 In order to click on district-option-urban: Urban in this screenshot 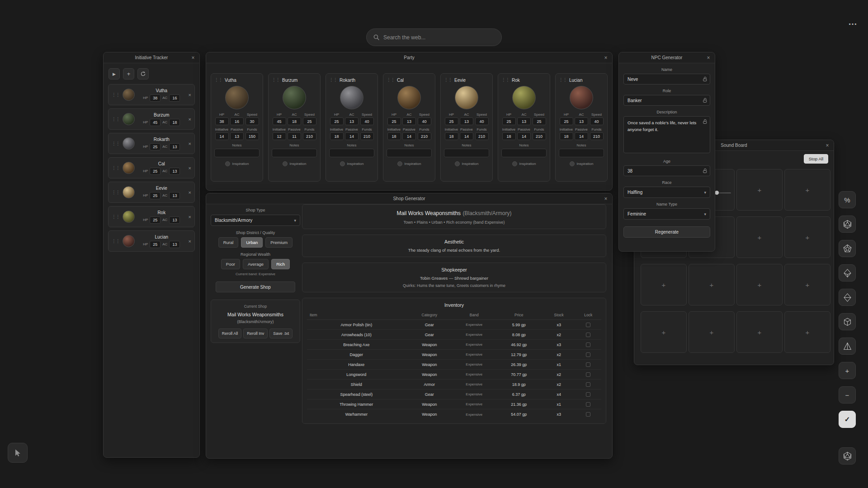, I will do `click(252, 242)`.